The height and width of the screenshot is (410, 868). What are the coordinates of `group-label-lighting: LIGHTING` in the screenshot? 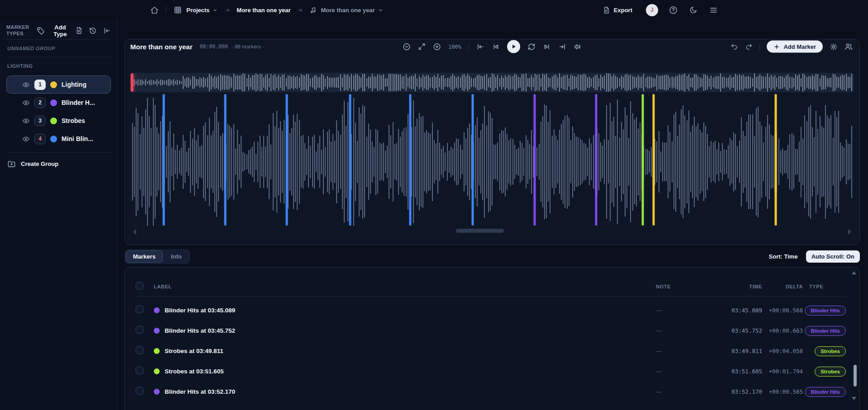 It's located at (59, 66).